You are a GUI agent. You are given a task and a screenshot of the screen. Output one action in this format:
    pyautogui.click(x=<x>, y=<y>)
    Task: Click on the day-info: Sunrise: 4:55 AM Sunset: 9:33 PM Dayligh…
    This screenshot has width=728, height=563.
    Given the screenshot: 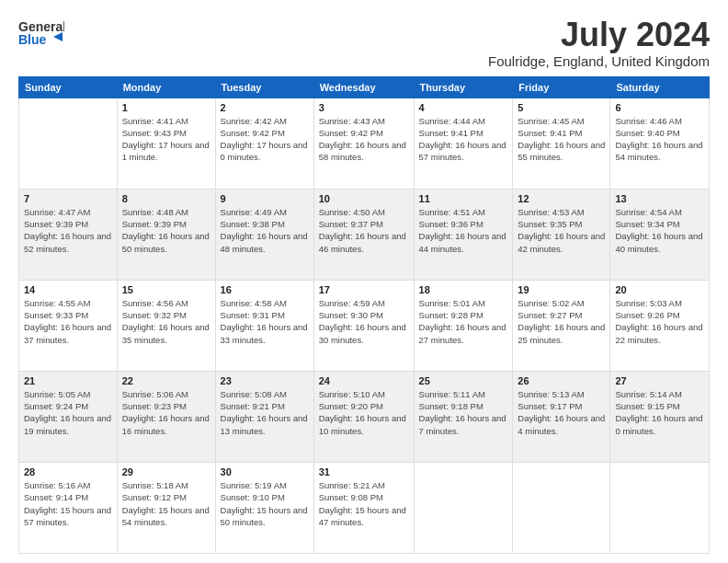 What is the action you would take?
    pyautogui.click(x=68, y=322)
    